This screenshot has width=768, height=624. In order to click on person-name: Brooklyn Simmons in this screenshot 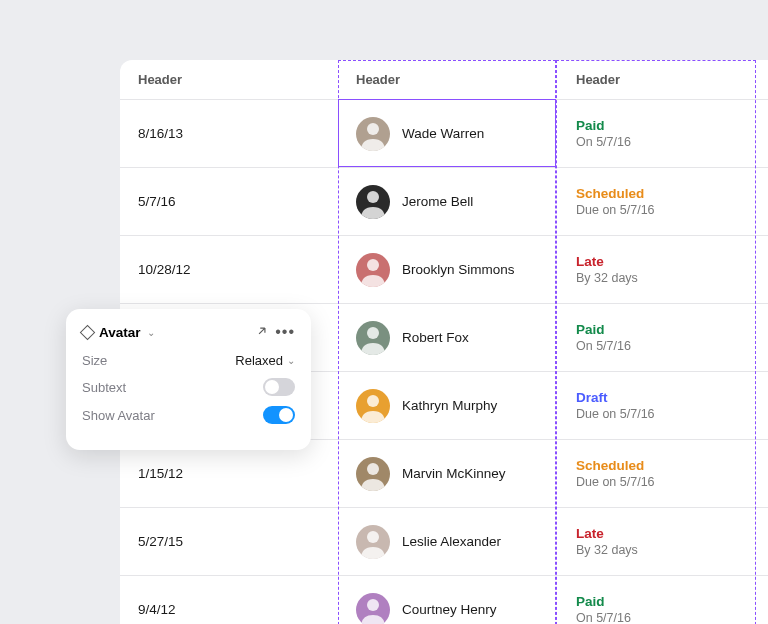, I will do `click(458, 270)`.